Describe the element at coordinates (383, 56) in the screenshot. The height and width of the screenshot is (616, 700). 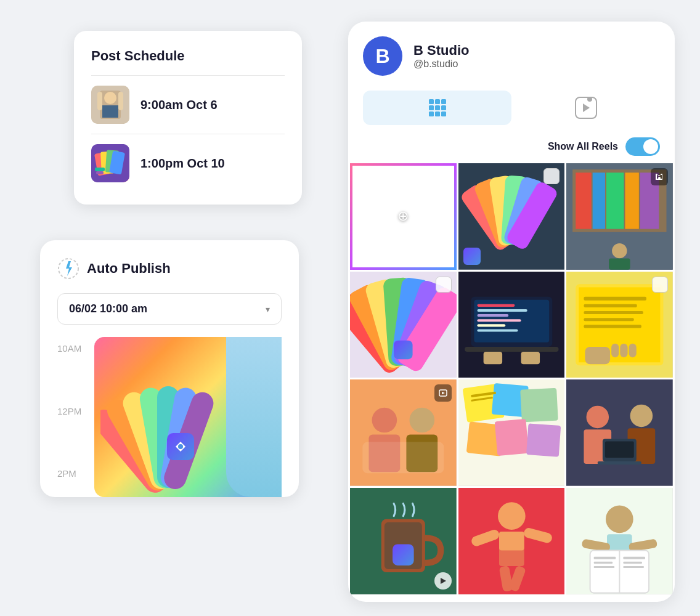
I see `bstudio-avatar: B` at that location.